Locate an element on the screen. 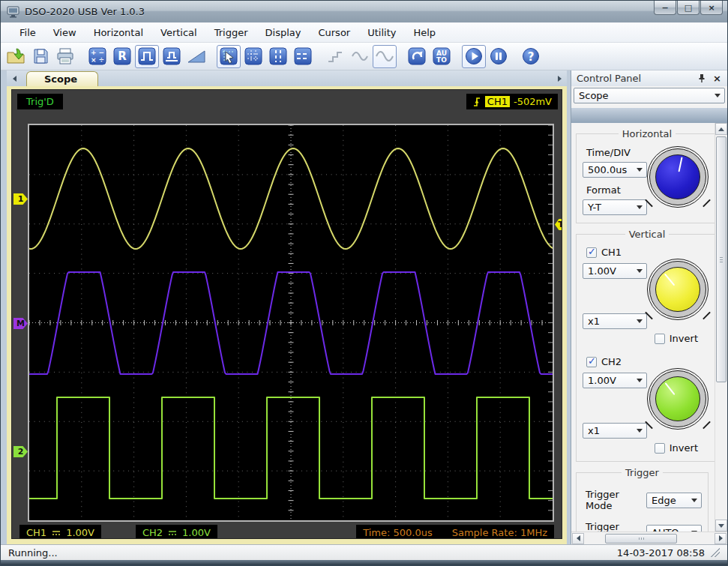 This screenshot has width=728, height=566. help-button: ? is located at coordinates (531, 57).